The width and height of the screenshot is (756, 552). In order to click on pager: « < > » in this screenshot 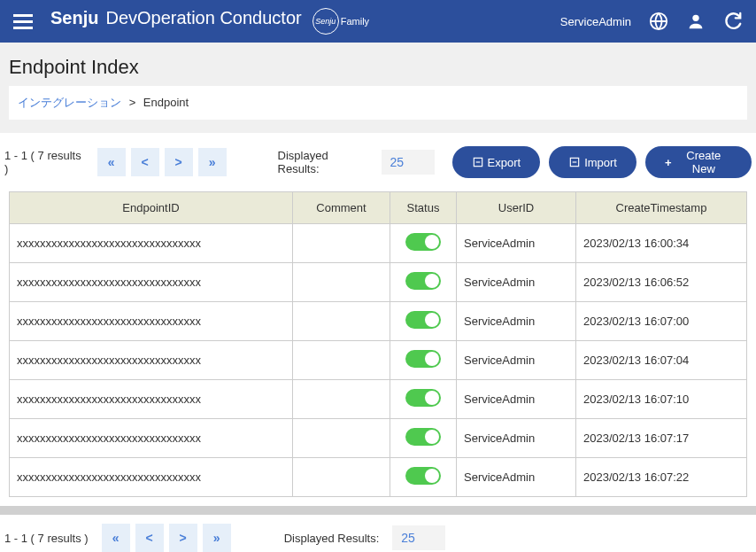, I will do `click(162, 162)`.